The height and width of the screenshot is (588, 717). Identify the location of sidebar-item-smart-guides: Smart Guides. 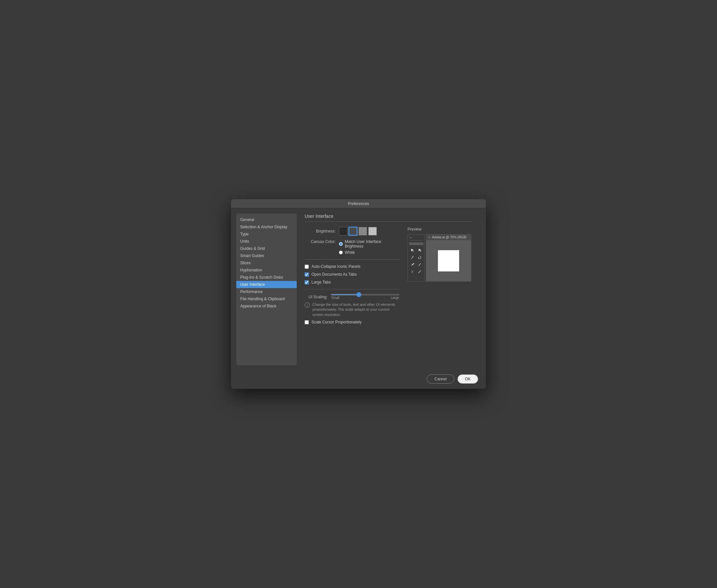
(267, 256).